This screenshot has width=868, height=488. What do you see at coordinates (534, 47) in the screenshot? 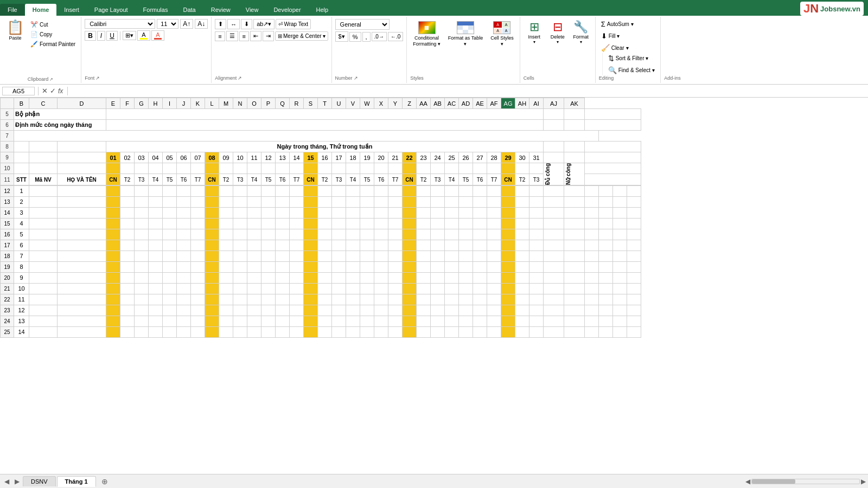
I see `insert-button: ⊞ Insert ▾` at bounding box center [534, 47].